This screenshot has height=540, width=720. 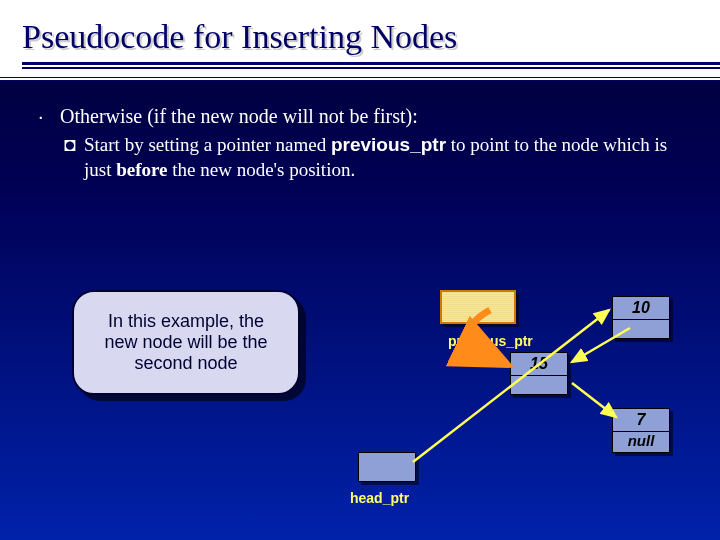 I want to click on subbullet-text-c: the new node's position., so click(x=262, y=170).